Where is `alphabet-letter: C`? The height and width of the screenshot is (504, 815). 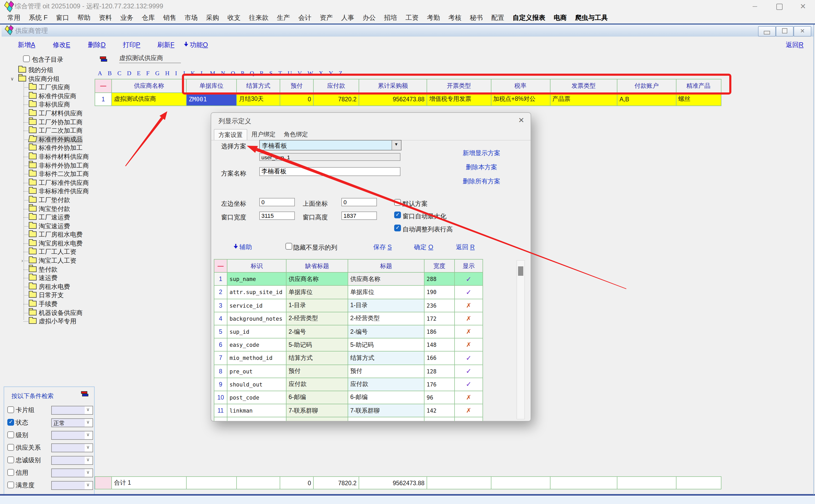 alphabet-letter: C is located at coordinates (119, 73).